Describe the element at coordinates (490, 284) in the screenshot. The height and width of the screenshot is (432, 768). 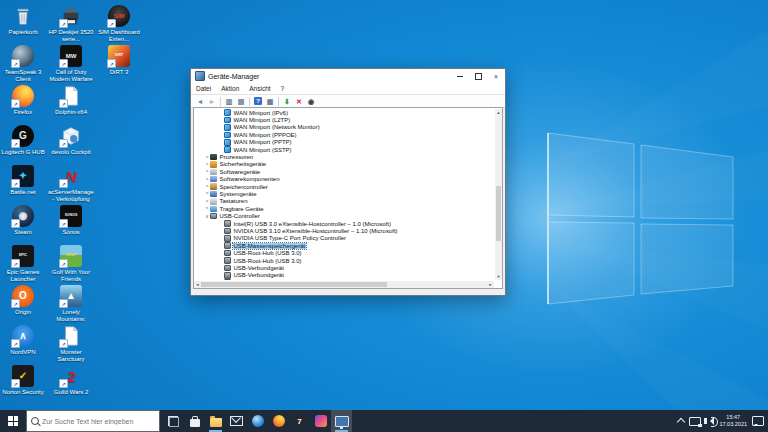
I see `scroll-right-icon: ►` at that location.